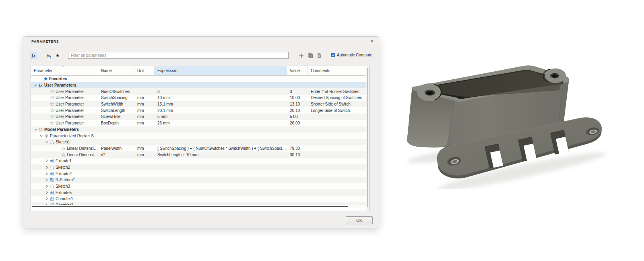 The width and height of the screenshot is (644, 261). I want to click on row-numofswitches: User ParameterNumOfSwitches33Enter # of …, so click(199, 91).